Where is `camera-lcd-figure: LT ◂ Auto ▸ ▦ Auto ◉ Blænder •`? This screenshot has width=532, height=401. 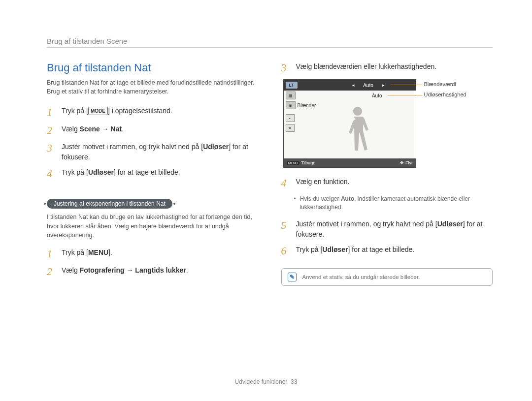
camera-lcd-figure: LT ◂ Auto ▸ ▦ Auto ◉ Blænder • is located at coordinates (388, 123).